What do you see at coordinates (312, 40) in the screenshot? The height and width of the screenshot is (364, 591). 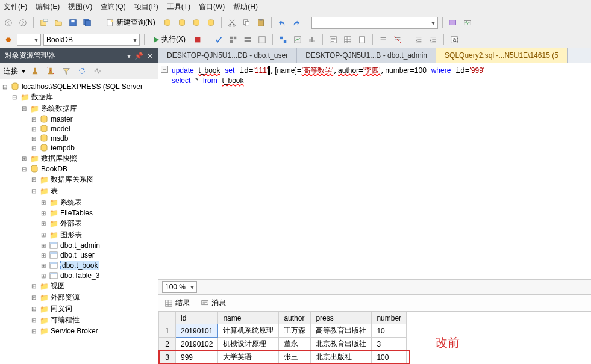 I see `client-stats-button` at bounding box center [312, 40].